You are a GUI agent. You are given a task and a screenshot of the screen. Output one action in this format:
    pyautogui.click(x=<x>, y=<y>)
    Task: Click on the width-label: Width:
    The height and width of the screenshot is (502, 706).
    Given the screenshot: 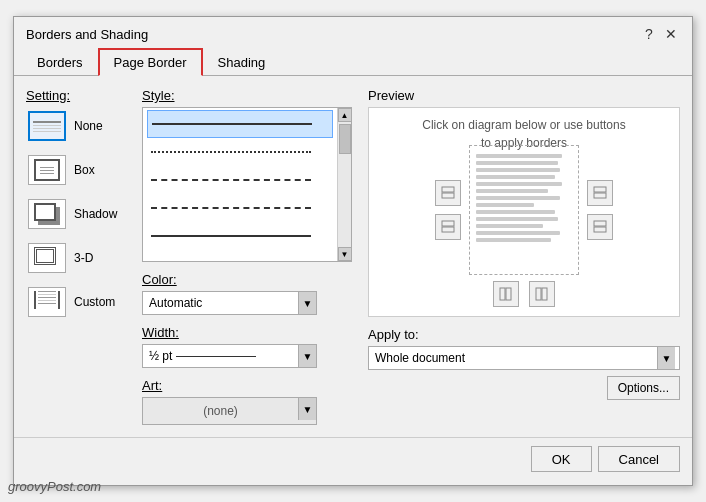 What is the action you would take?
    pyautogui.click(x=247, y=332)
    